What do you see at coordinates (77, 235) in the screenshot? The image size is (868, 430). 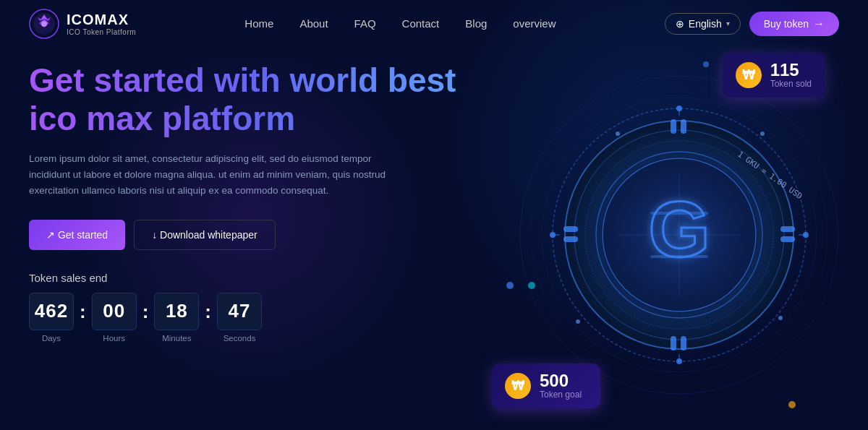 I see `get-started-button: ↗ Get started` at bounding box center [77, 235].